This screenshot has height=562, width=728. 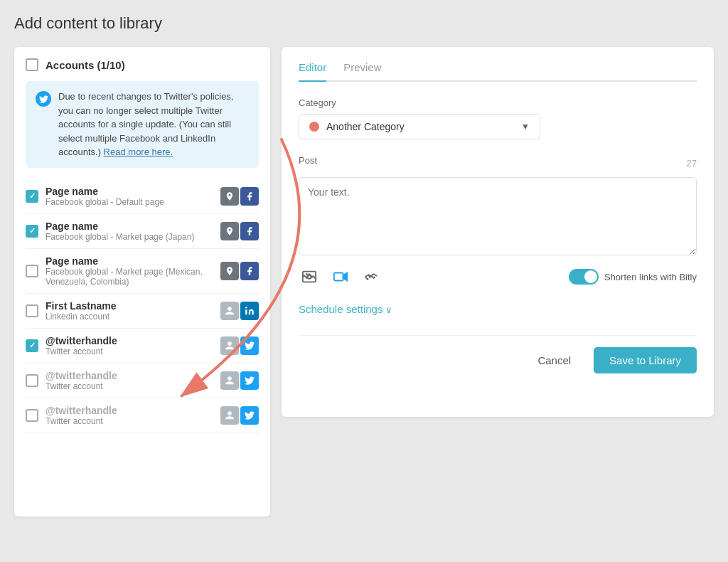 I want to click on twitter-notice: Due to recent changes to Twitter's polic…, so click(x=142, y=124).